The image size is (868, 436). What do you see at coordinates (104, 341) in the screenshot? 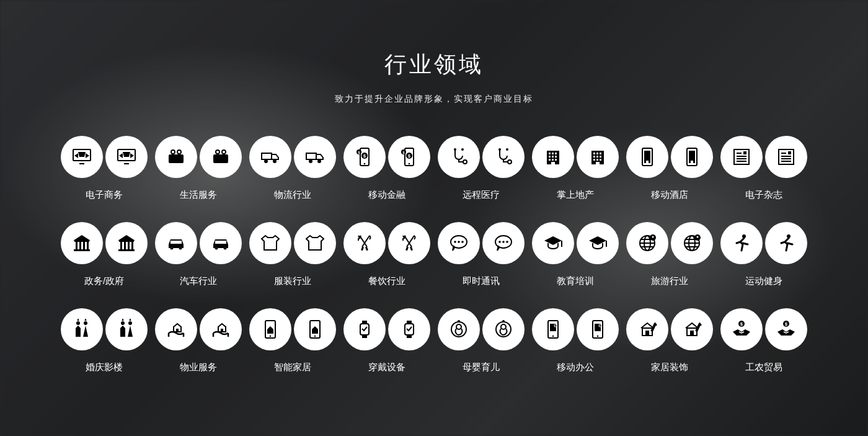
I see `industry-item-wedding: 婚庆影楼` at bounding box center [104, 341].